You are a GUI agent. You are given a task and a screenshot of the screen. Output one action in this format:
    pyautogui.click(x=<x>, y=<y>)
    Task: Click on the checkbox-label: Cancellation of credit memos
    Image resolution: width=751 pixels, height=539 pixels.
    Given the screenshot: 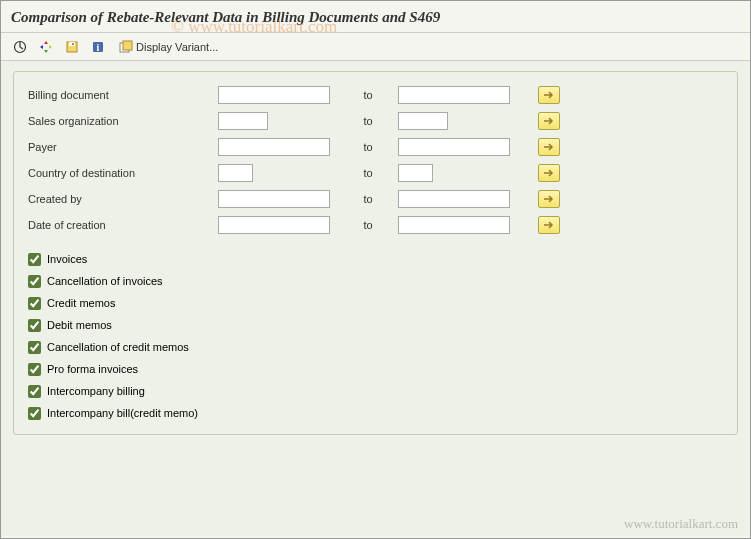 What is the action you would take?
    pyautogui.click(x=118, y=347)
    